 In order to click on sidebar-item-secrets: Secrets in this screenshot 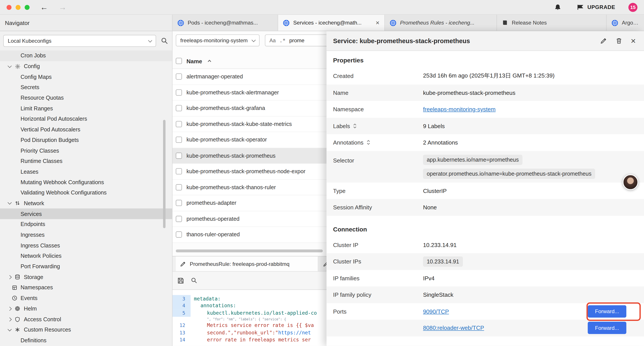, I will do `click(86, 87)`.